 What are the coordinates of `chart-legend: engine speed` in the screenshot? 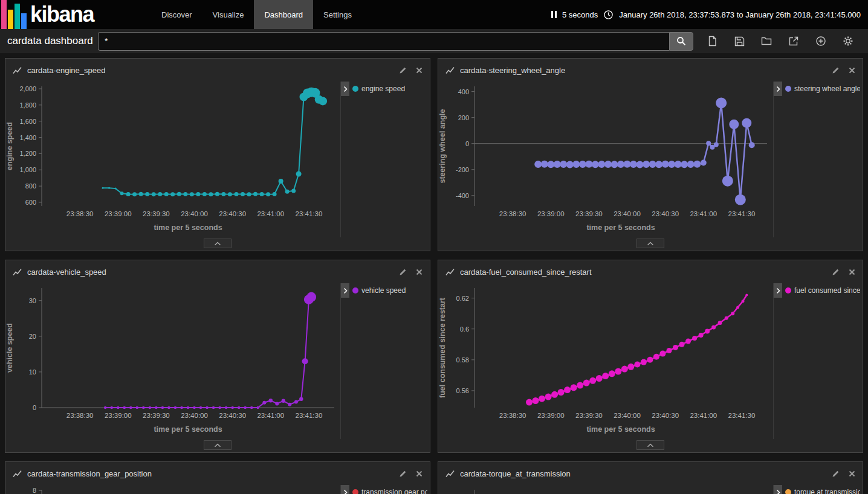 It's located at (385, 159).